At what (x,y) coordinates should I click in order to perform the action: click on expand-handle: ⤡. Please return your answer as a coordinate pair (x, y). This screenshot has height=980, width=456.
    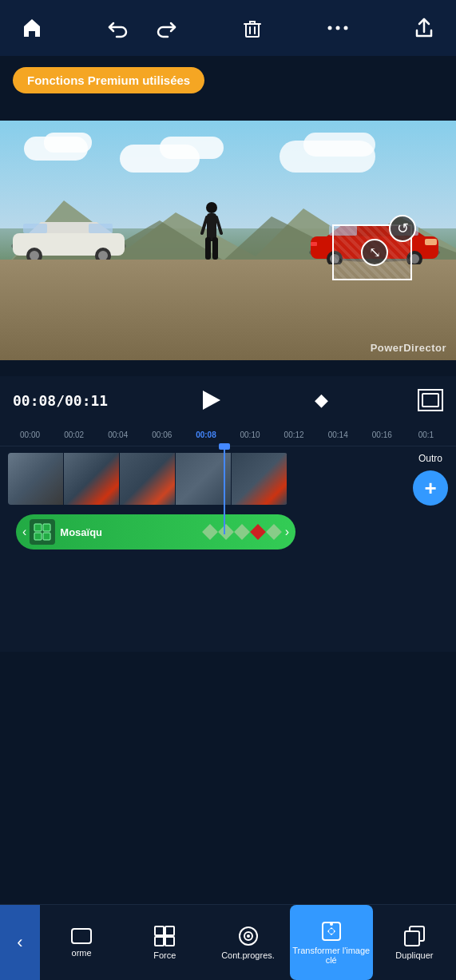
    Looking at the image, I should click on (375, 252).